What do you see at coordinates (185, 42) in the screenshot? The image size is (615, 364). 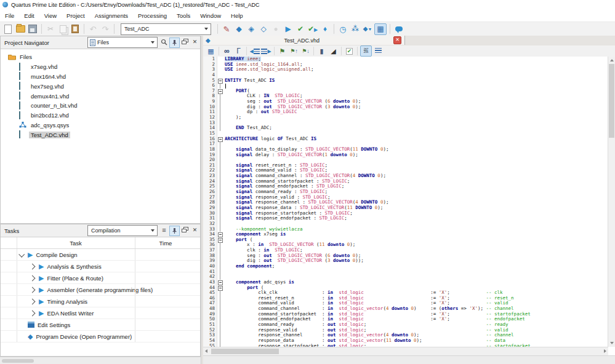 I see `navigator-float-icon` at bounding box center [185, 42].